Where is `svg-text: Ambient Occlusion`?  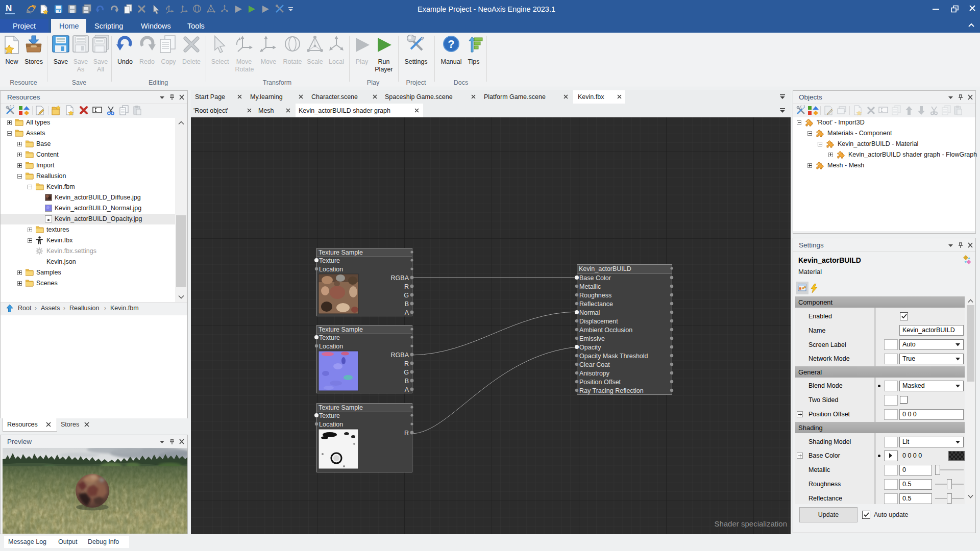
svg-text: Ambient Occlusion is located at coordinates (606, 330).